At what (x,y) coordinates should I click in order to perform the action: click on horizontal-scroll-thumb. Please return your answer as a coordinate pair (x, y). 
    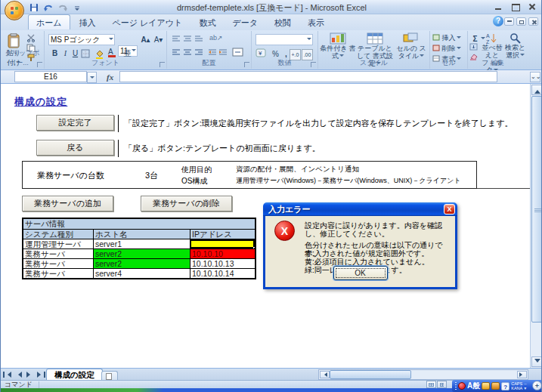
    Looking at the image, I should click on (370, 375).